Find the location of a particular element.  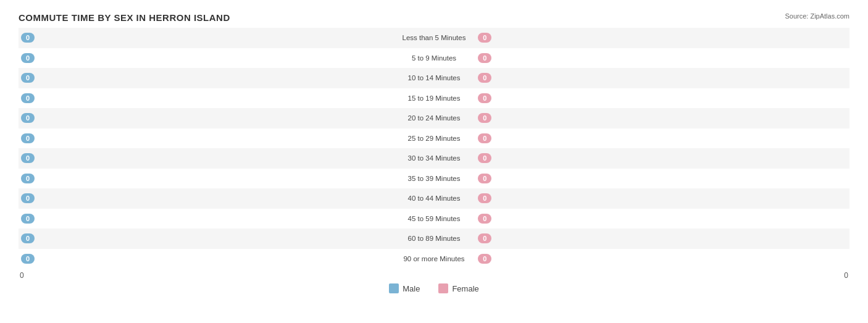

row-bar-area: 0 60 to 89 Minutes 0 is located at coordinates (434, 238).